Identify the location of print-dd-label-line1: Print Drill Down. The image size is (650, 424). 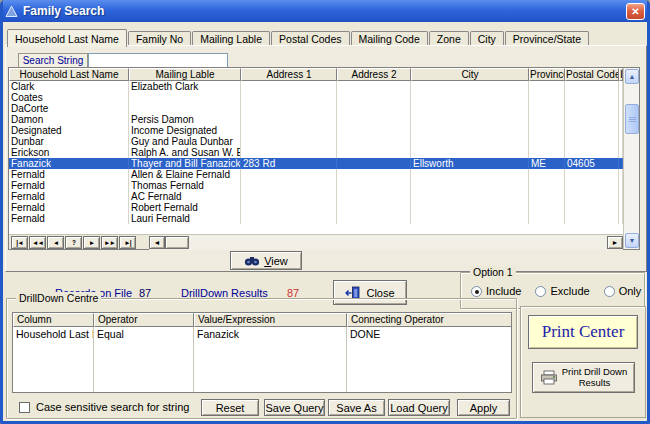
(594, 372).